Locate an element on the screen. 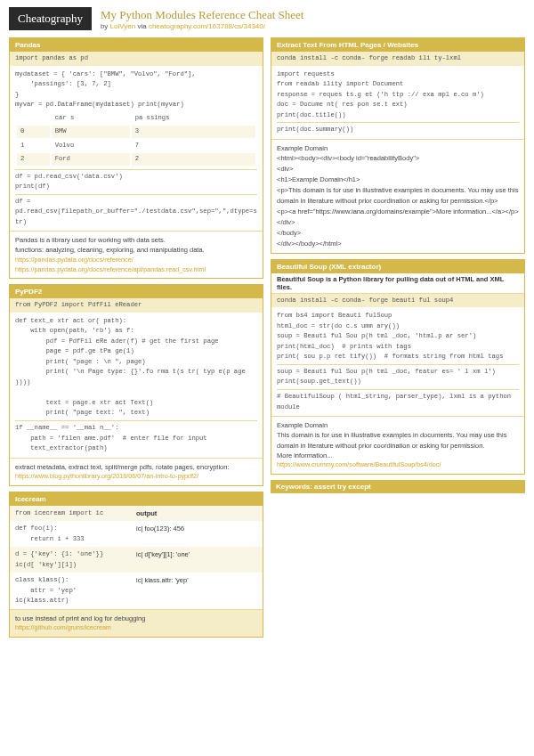 Image resolution: width=534 pixels, height=756 pixels. pypdf2-code2: if __name__ == '__mai n__': path = 'file… is located at coordinates (136, 438).